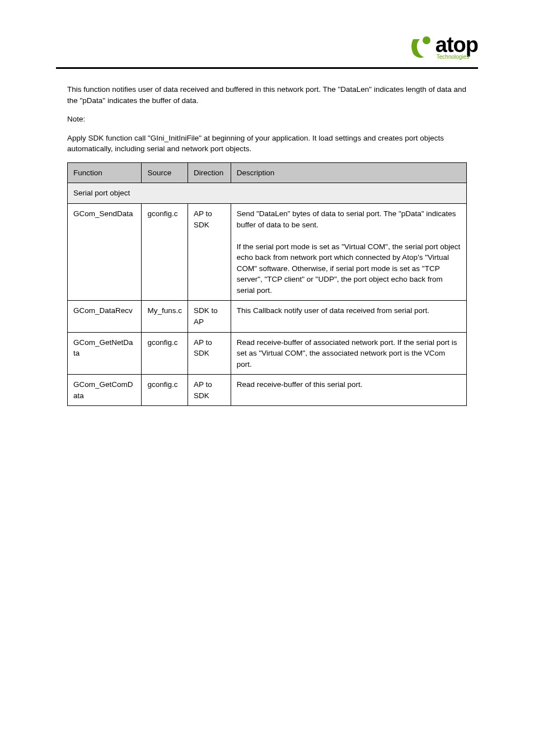  I want to click on table-row: GCom_SendData gconfig.c AP to SDK Send "…, so click(268, 252).